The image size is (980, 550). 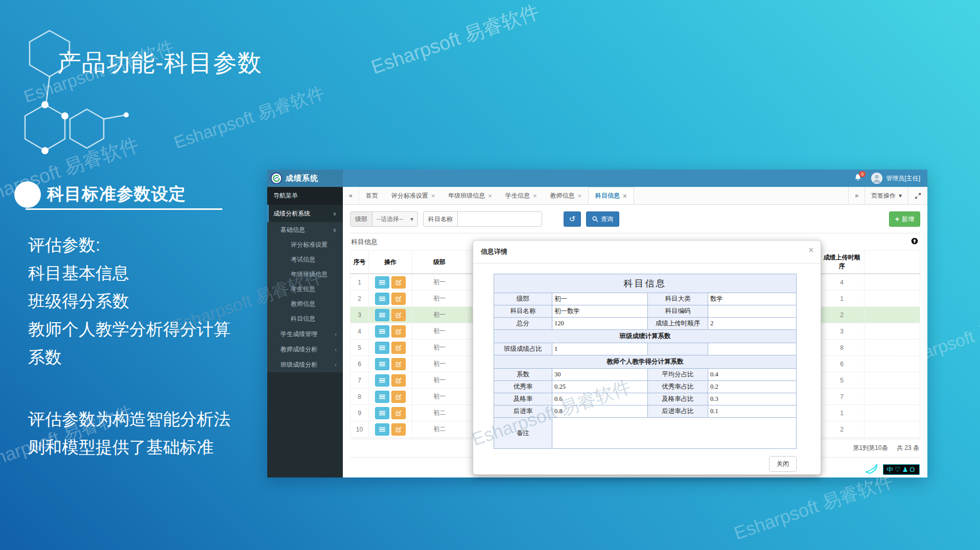 What do you see at coordinates (305, 365) in the screenshot?
I see `sidebar-item-class-score-analysis: 班级成绩分析 ‹` at bounding box center [305, 365].